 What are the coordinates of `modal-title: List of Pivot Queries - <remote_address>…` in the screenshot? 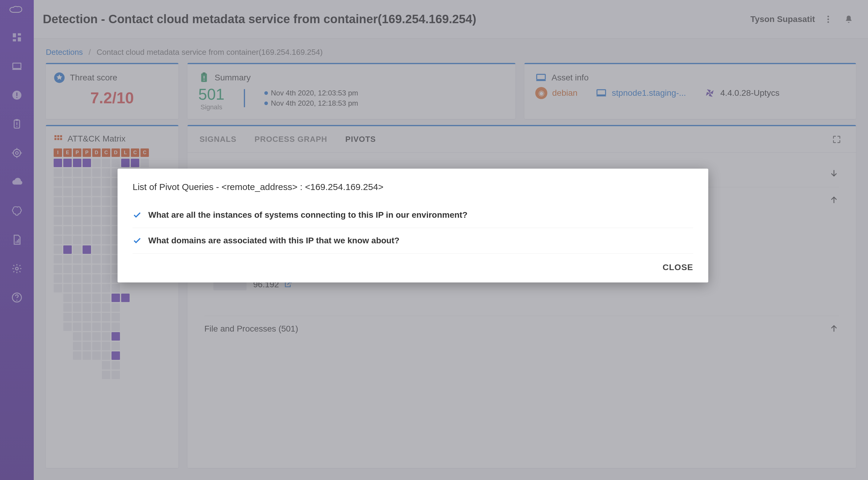 It's located at (413, 187).